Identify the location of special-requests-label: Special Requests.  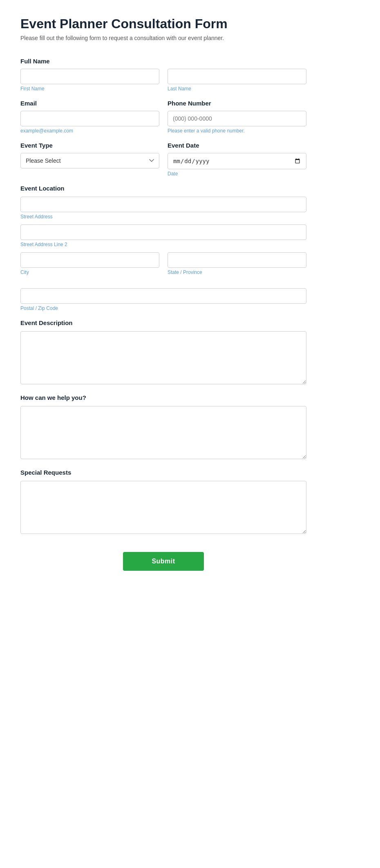
(163, 473).